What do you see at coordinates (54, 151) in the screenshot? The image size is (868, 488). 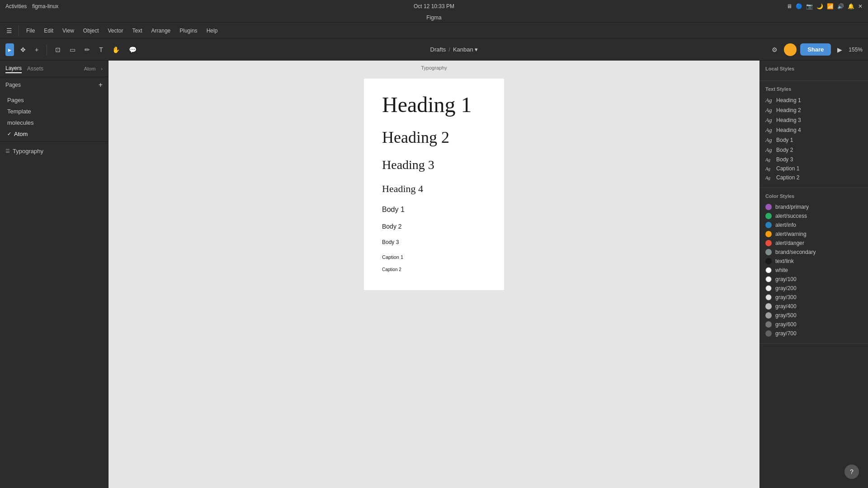 I see `layers-section: ☰ Typography` at bounding box center [54, 151].